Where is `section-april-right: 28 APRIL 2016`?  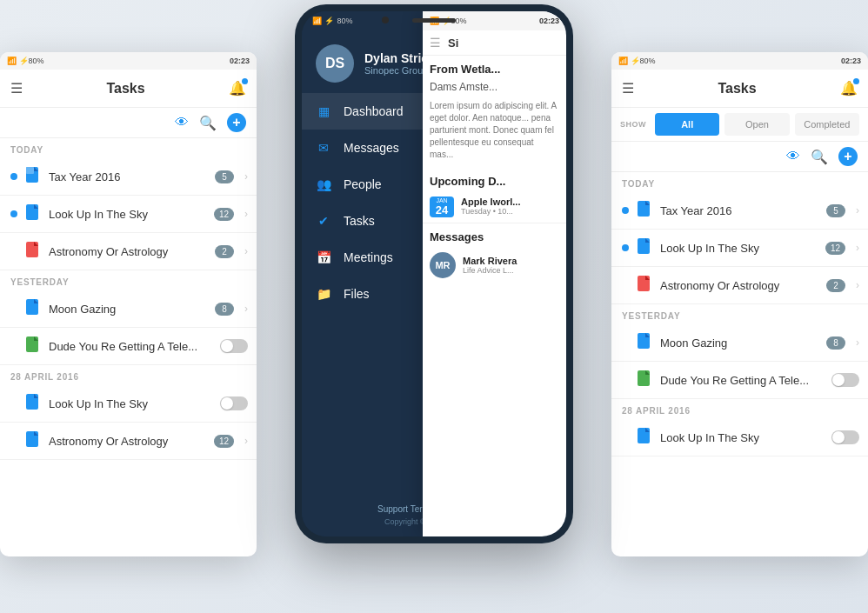
section-april-right: 28 APRIL 2016 is located at coordinates (739, 409).